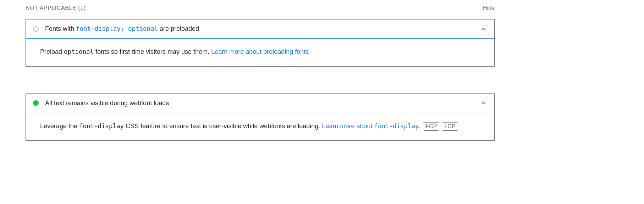  What do you see at coordinates (117, 29) in the screenshot?
I see `audit-title-code: font-display: optional` at bounding box center [117, 29].